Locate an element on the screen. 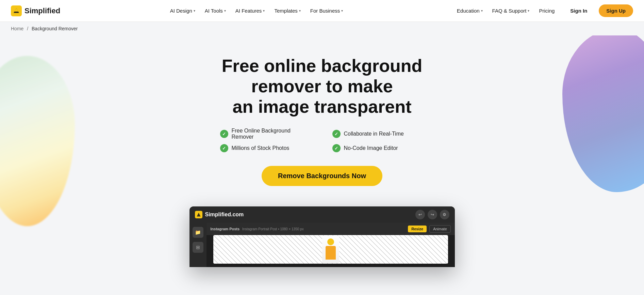  undo-icon: ↩ is located at coordinates (420, 215).